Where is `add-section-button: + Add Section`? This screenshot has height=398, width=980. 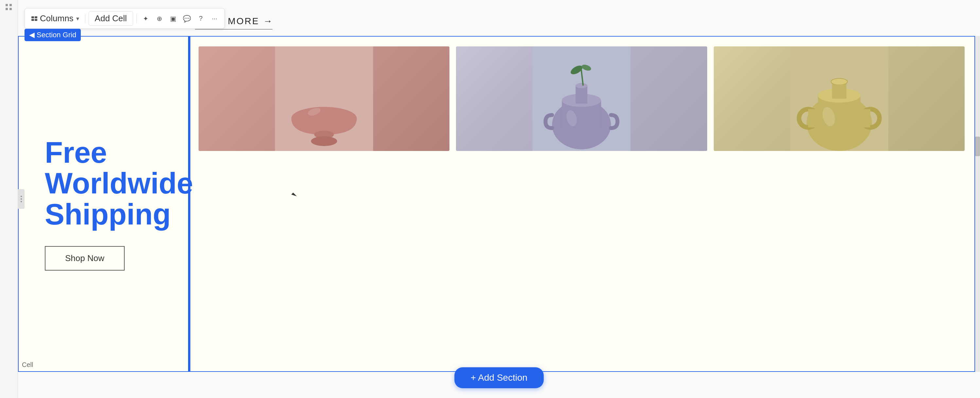
add-section-button: + Add Section is located at coordinates (499, 378).